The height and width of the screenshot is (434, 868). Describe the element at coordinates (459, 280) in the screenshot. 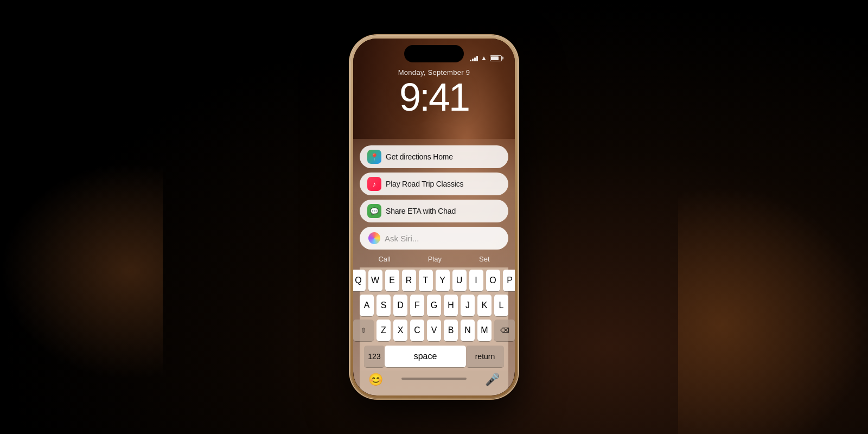

I see `key-U: U` at that location.